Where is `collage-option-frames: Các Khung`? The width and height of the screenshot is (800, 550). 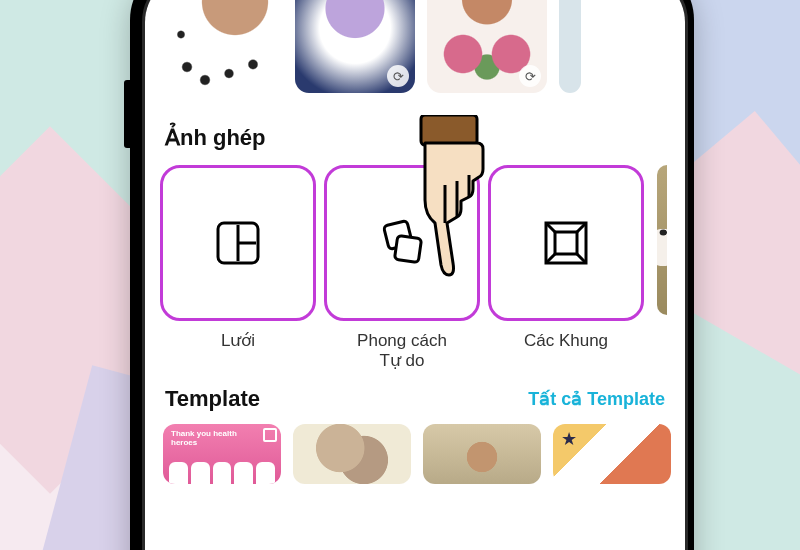
collage-option-frames: Các Khung is located at coordinates (566, 268).